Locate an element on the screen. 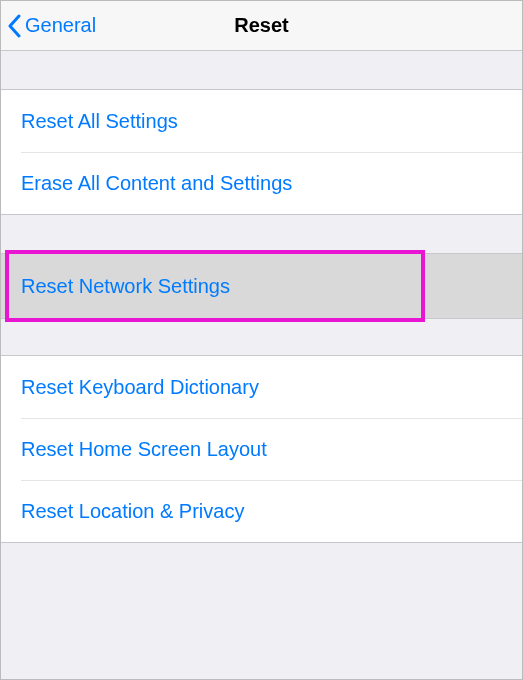  section-network: Reset Network Settings is located at coordinates (262, 286).